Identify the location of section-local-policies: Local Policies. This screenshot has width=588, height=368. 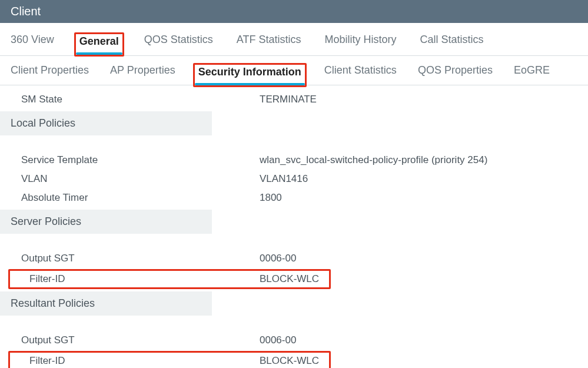
(106, 124).